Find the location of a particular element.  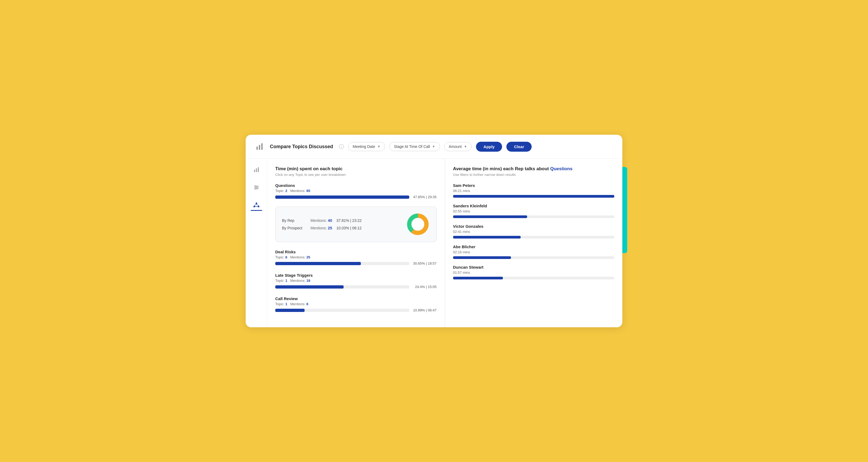

rep-row-victor-gonzales: Victor Gonzales 02:41 mins is located at coordinates (534, 231).